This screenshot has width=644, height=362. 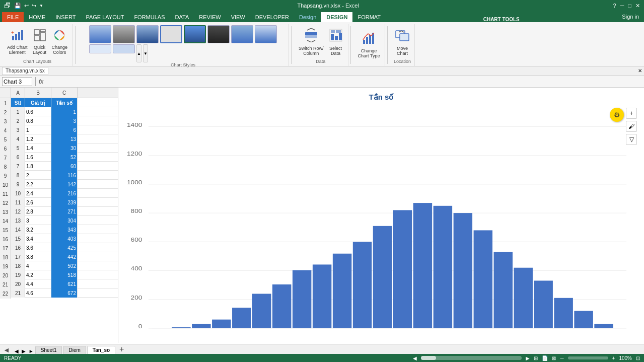 I want to click on cell-c-3: 3, so click(x=64, y=121).